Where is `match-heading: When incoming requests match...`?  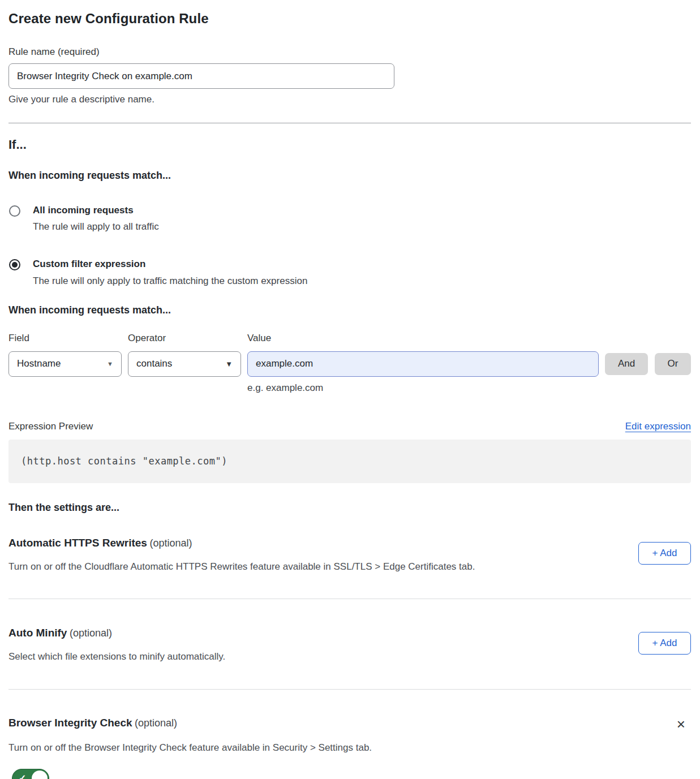 match-heading: When incoming requests match... is located at coordinates (350, 175).